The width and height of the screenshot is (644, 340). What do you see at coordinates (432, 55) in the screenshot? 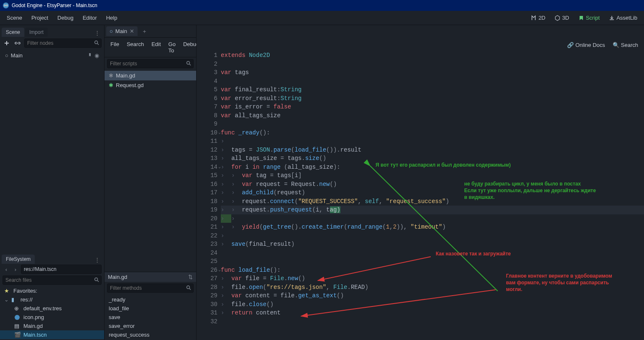
I see `code-line: extends Node2D` at bounding box center [432, 55].